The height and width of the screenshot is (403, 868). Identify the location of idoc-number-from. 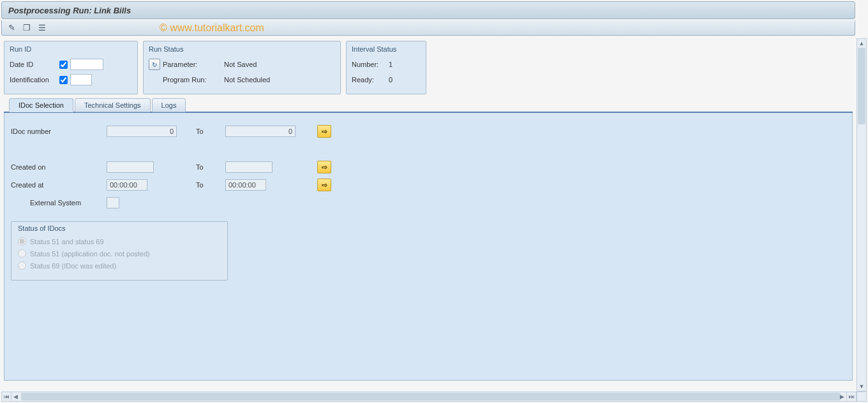
(142, 131).